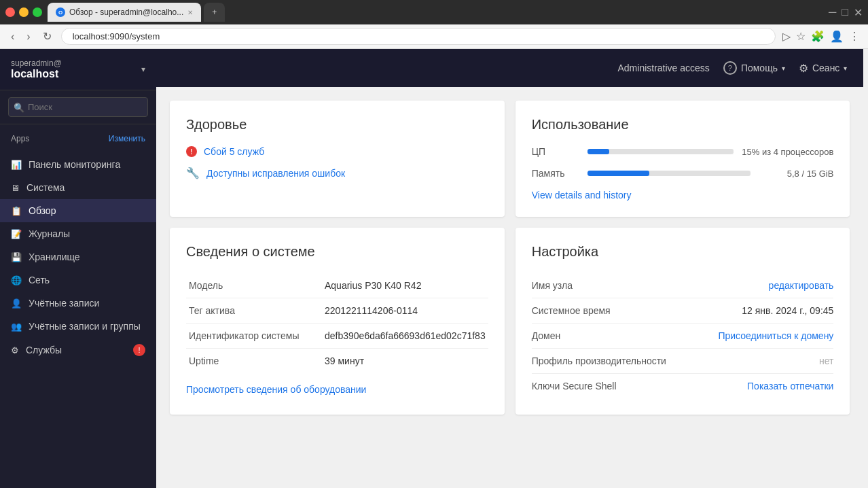 This screenshot has width=868, height=488. I want to click on hardware-details-link: Просмотреть сведения об оборудовании, so click(276, 389).